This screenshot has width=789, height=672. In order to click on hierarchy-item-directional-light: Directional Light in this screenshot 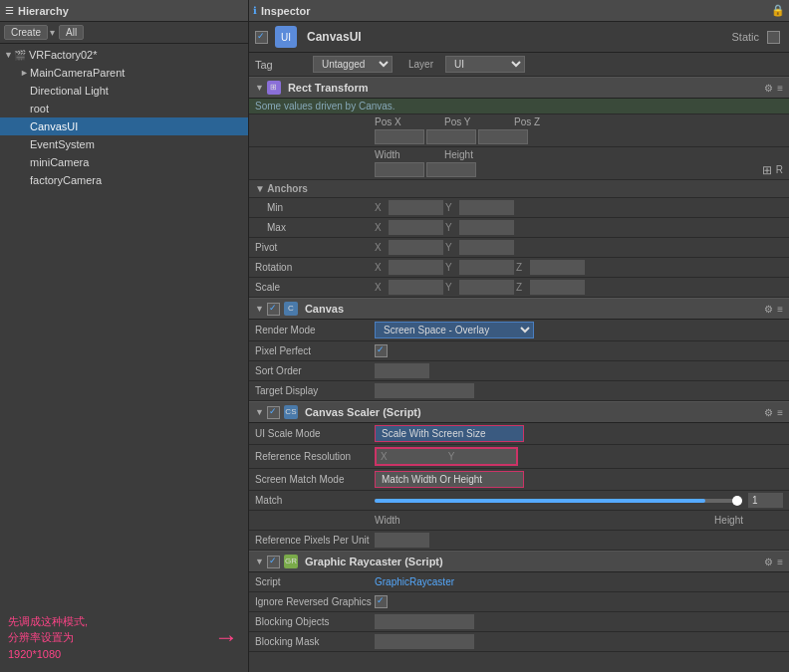, I will do `click(124, 91)`.